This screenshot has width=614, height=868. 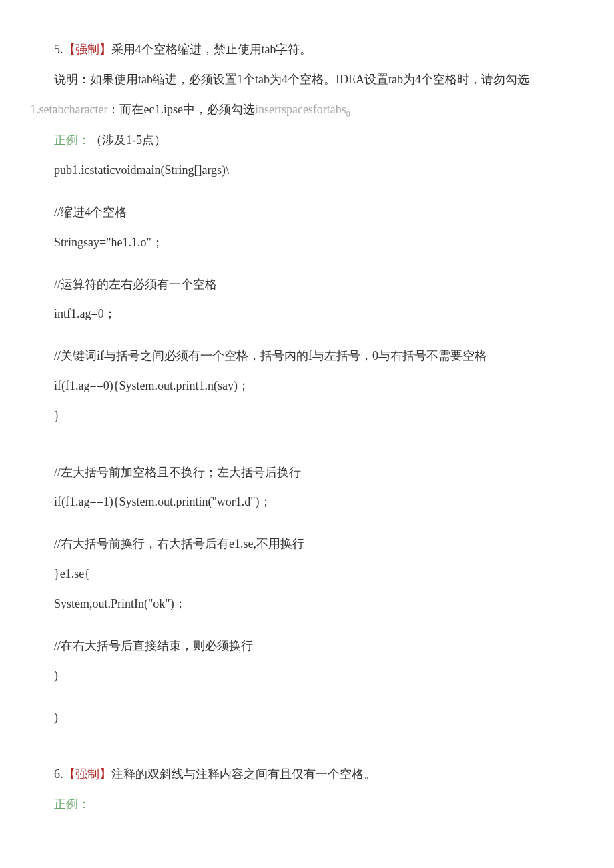 I want to click on code-l7: }e1.se{, so click(x=307, y=574).